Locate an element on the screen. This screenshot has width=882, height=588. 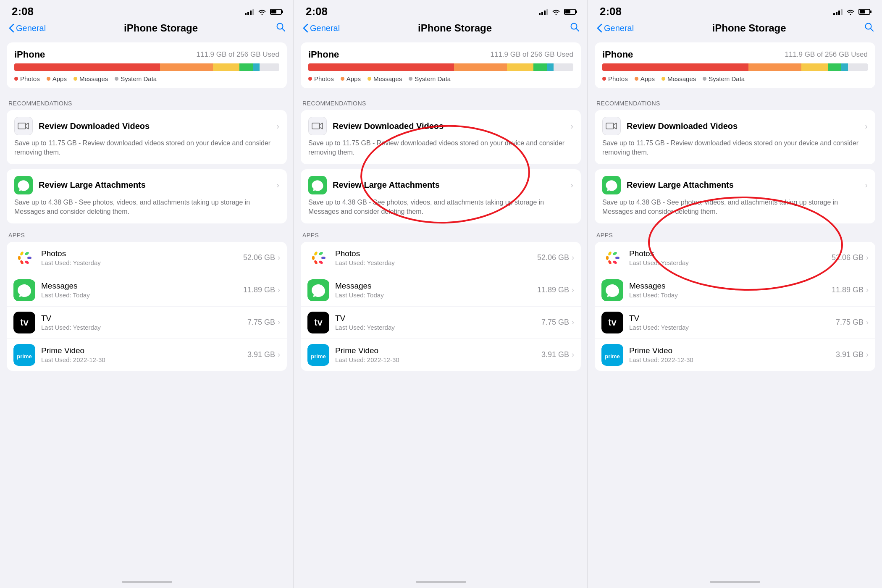
storage-device-name: iPhone is located at coordinates (617, 55).